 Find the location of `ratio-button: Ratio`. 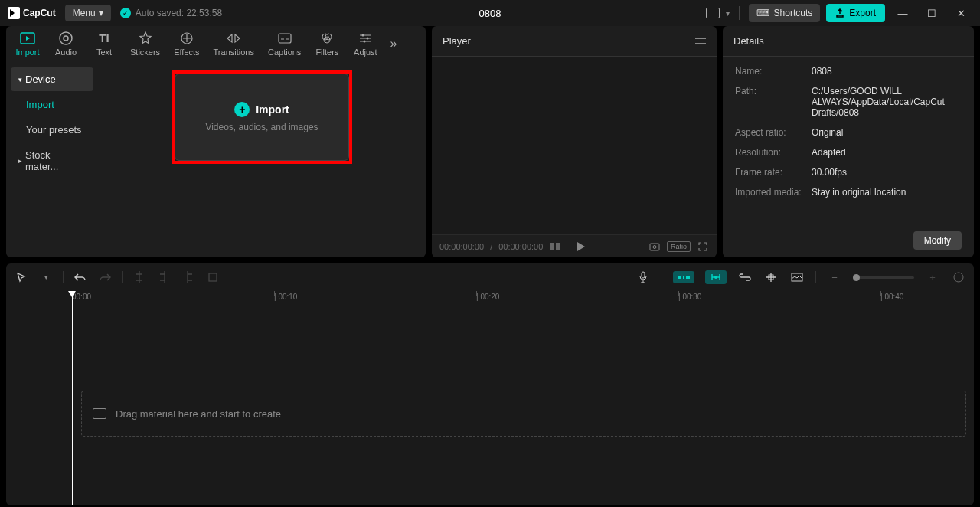

ratio-button: Ratio is located at coordinates (678, 247).